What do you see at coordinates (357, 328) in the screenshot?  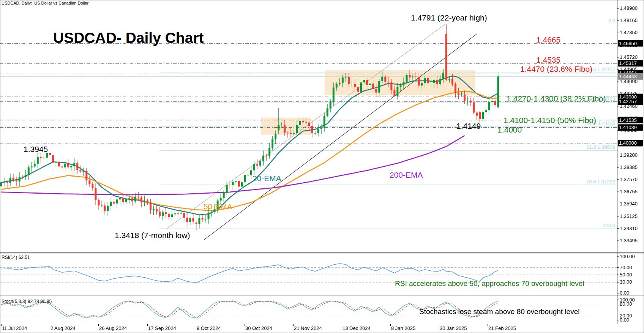 I see `date-label: 13 Dec 2024` at bounding box center [357, 328].